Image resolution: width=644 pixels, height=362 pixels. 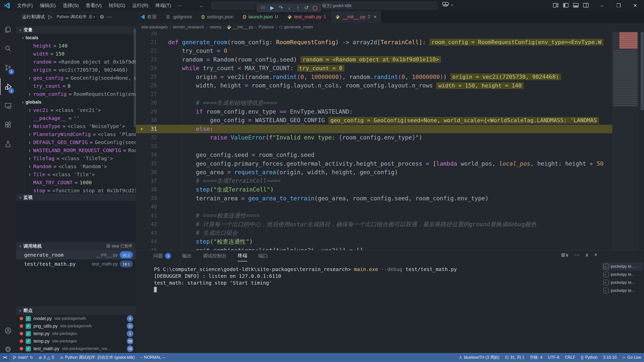 I want to click on variable-row: ❯Tile=<class 'Tile'>, so click(x=76, y=174).